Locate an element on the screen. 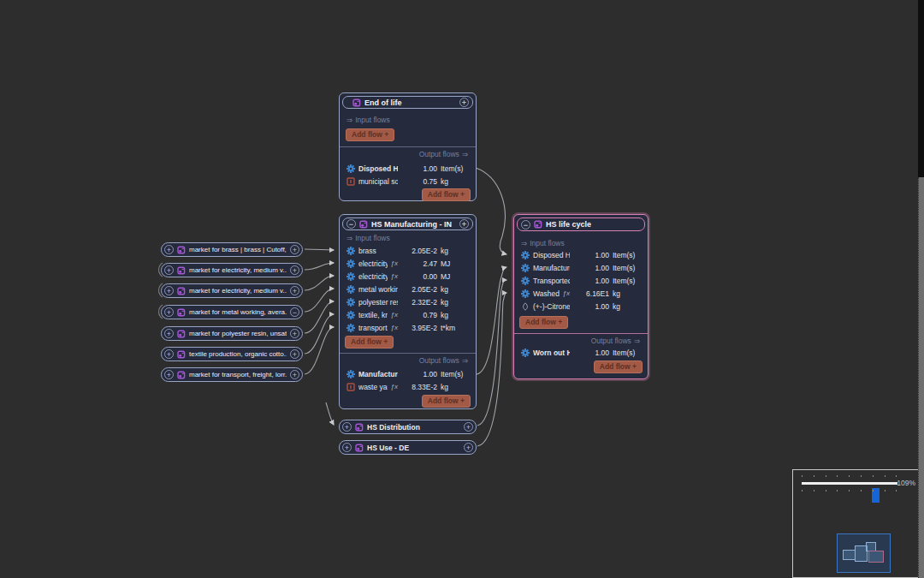 The height and width of the screenshot is (578, 924). flow-amount: 0.00 is located at coordinates (419, 277).